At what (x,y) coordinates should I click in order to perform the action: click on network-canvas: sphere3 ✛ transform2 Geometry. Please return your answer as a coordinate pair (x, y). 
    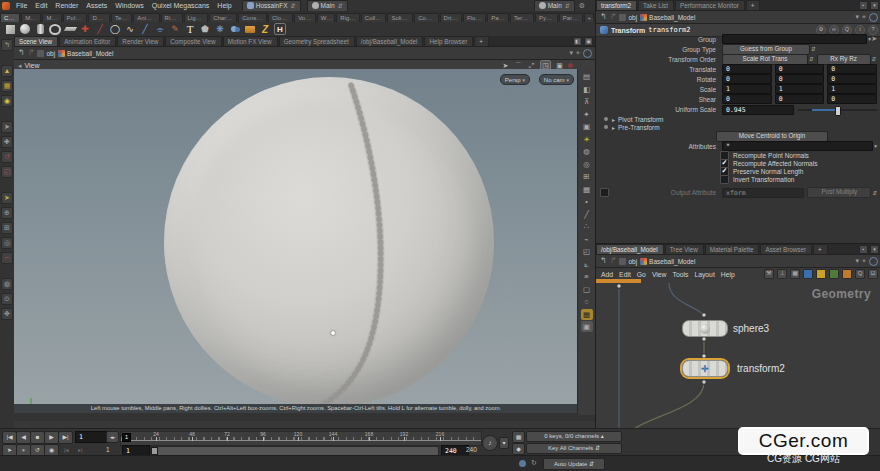
    Looking at the image, I should click on (738, 354).